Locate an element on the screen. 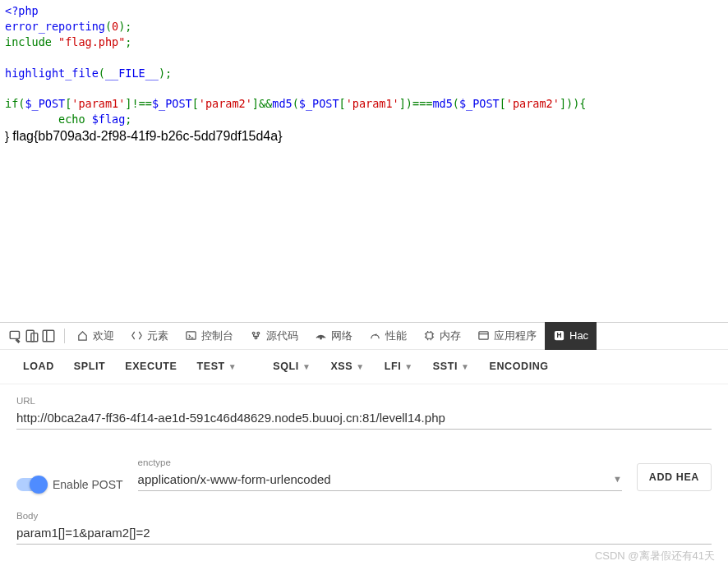 This screenshot has height=570, width=728. url-input is located at coordinates (364, 419).